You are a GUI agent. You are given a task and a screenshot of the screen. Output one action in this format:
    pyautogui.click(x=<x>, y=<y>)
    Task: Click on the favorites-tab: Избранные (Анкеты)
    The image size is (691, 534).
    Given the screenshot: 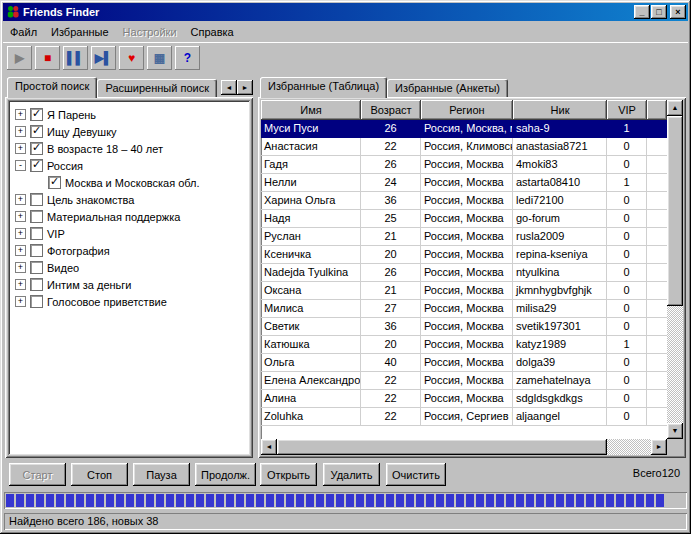 What is the action you would take?
    pyautogui.click(x=448, y=88)
    